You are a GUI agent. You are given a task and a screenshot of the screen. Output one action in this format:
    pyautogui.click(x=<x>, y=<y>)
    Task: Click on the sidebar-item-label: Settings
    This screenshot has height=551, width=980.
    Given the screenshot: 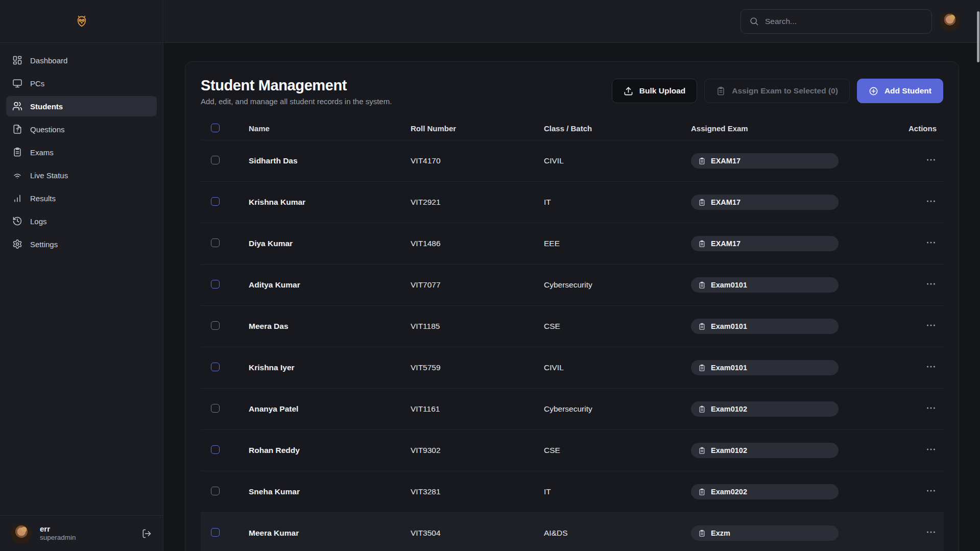 What is the action you would take?
    pyautogui.click(x=44, y=244)
    